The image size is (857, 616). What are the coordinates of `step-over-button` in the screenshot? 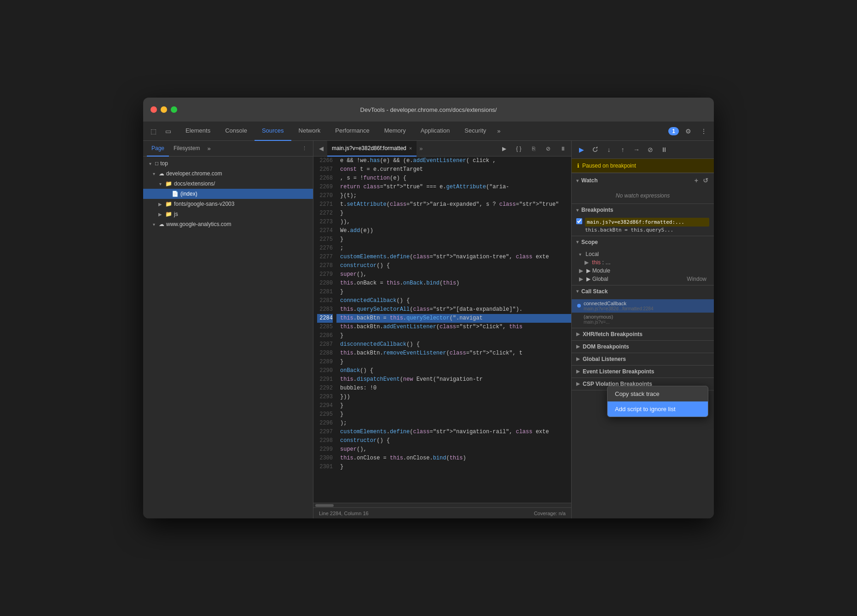 It's located at (595, 150).